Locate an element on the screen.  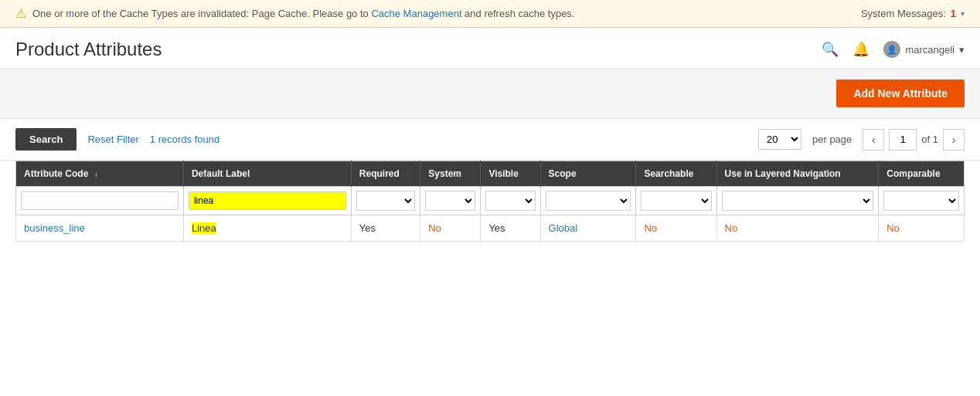
per-page-select: 20 50 100 is located at coordinates (780, 139).